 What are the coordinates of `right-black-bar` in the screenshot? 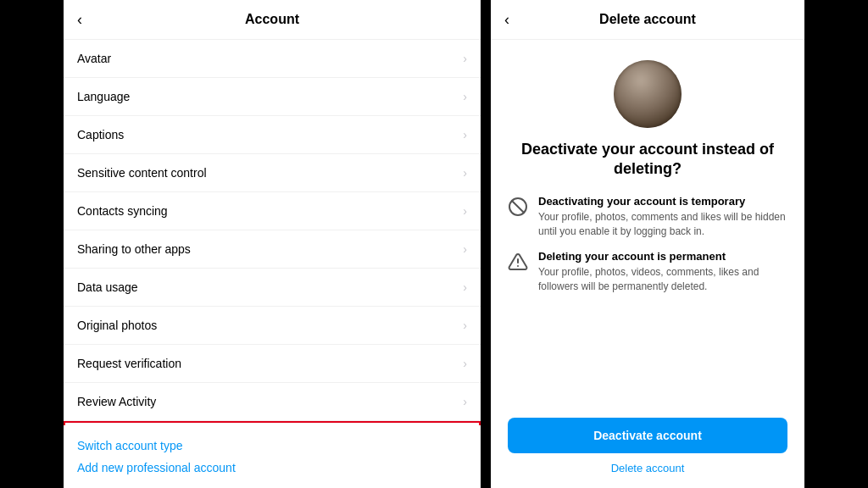 It's located at (836, 244).